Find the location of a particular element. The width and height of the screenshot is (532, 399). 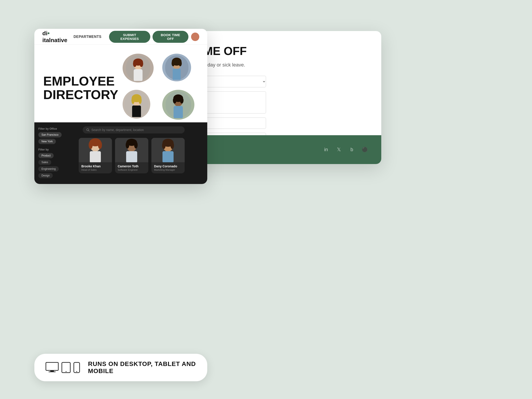

filter-engineering: Engineering is located at coordinates (49, 169).